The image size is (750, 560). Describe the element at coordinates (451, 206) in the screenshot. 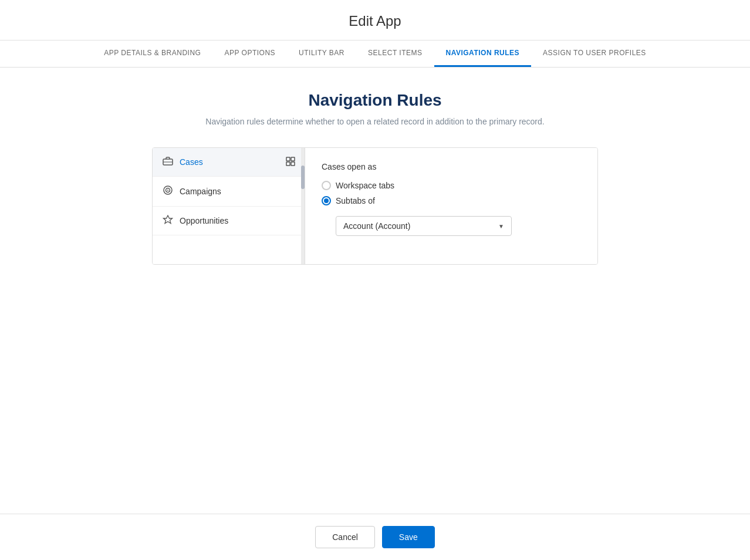

I see `cases-detail: Cases open as Workspace tabs Subtabs of …` at that location.